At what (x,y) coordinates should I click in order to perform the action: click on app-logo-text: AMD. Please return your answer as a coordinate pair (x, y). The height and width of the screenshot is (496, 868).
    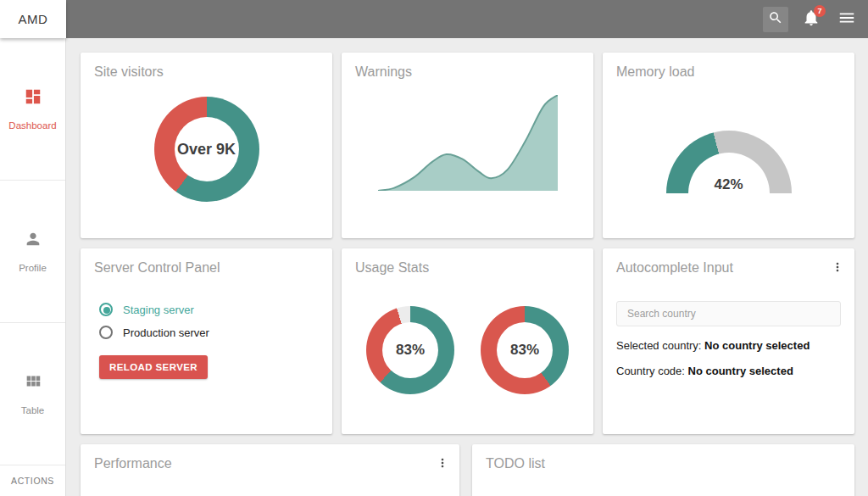
    Looking at the image, I should click on (34, 19).